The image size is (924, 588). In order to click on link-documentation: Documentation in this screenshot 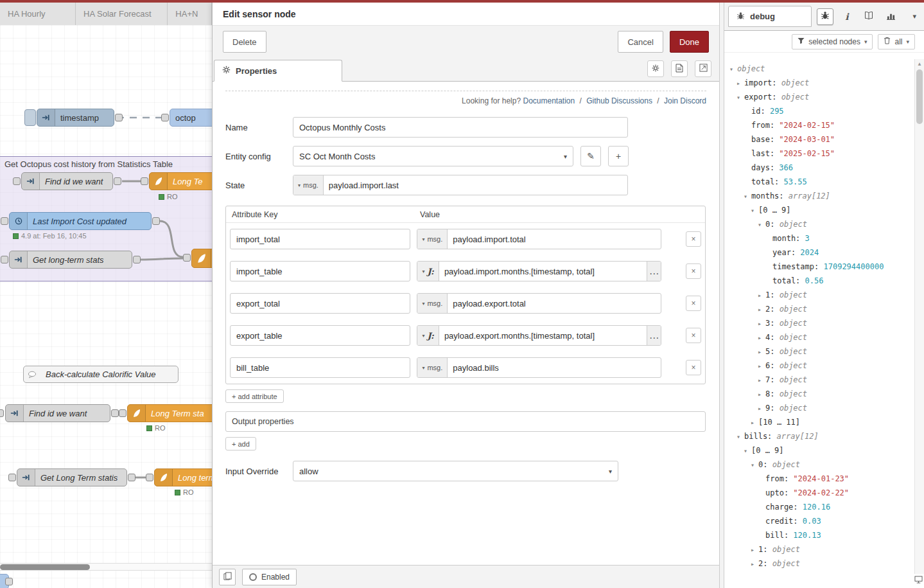, I will do `click(548, 101)`.